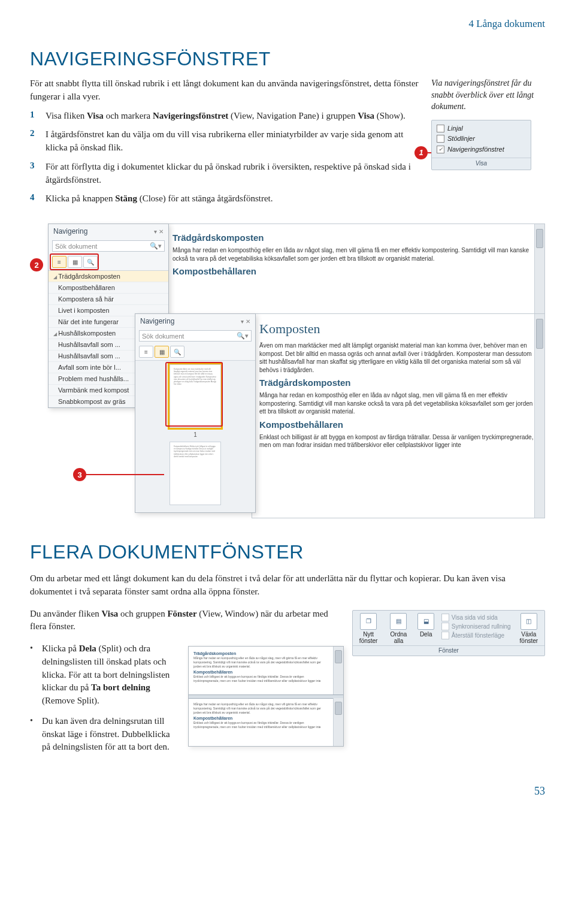 The height and width of the screenshot is (924, 575). I want to click on section-title-navigering: NAVIGERINGSFÖNSTRET, so click(288, 59).